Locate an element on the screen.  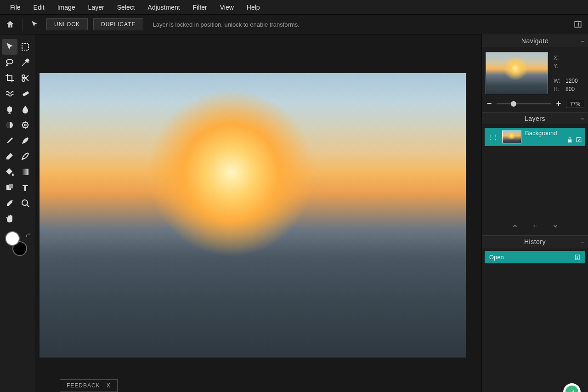
lasso-tool-icon is located at coordinates (10, 62).